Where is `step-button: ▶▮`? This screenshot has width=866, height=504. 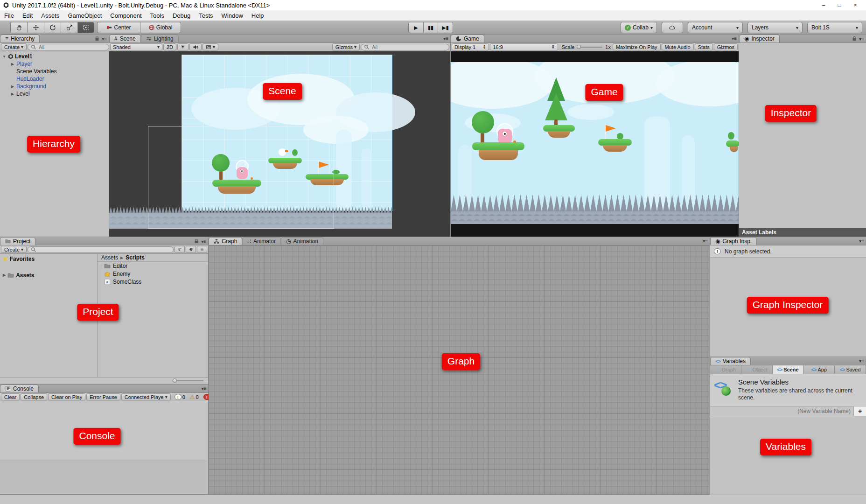
step-button: ▶▮ is located at coordinates (446, 28).